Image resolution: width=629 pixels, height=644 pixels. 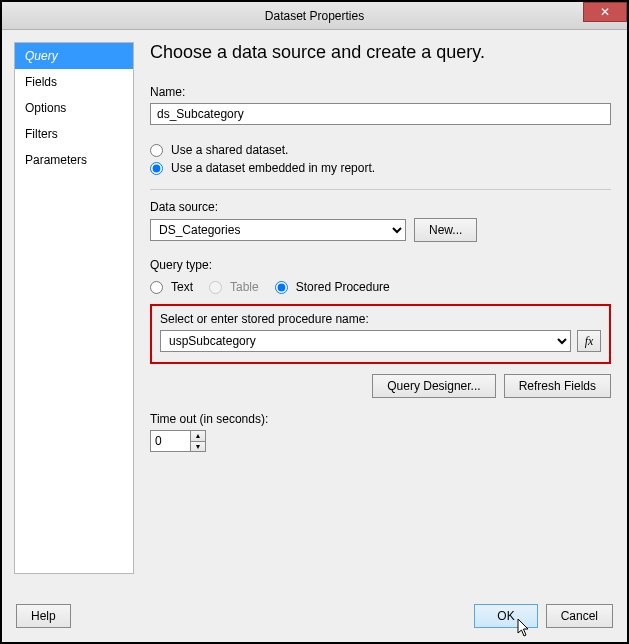 What do you see at coordinates (605, 12) in the screenshot?
I see `close-icon: ✕` at bounding box center [605, 12].